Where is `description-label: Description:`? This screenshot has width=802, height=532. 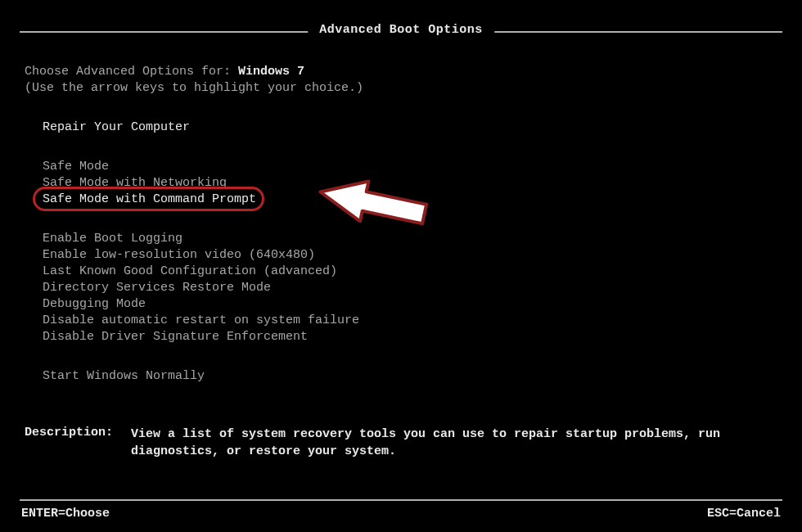
description-label: Description: is located at coordinates (78, 443).